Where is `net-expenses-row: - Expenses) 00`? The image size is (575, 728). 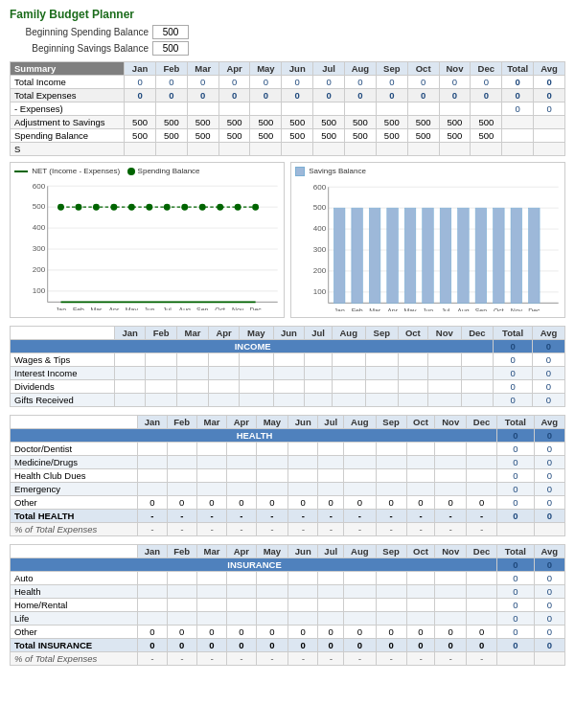
net-expenses-row: - Expenses) 00 is located at coordinates (288, 109).